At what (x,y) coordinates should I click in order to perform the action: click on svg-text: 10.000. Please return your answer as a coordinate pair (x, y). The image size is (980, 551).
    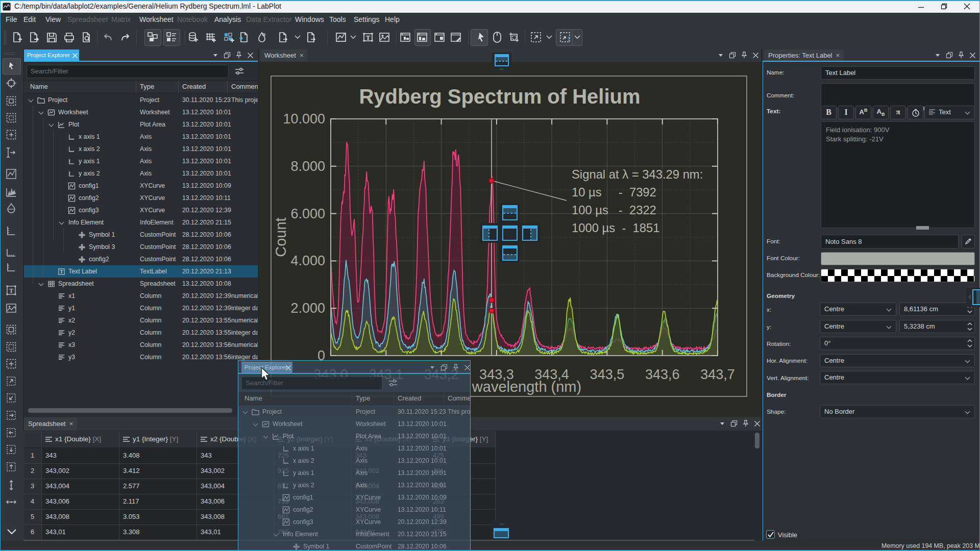
    Looking at the image, I should click on (304, 119).